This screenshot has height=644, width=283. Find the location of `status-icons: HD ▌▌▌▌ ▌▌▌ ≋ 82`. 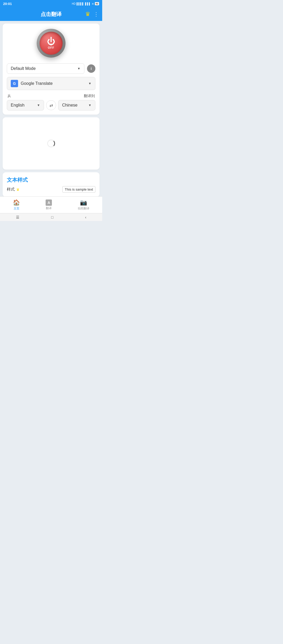

status-icons: HD ▌▌▌▌ ▌▌▌ ≋ 82 is located at coordinates (85, 4).